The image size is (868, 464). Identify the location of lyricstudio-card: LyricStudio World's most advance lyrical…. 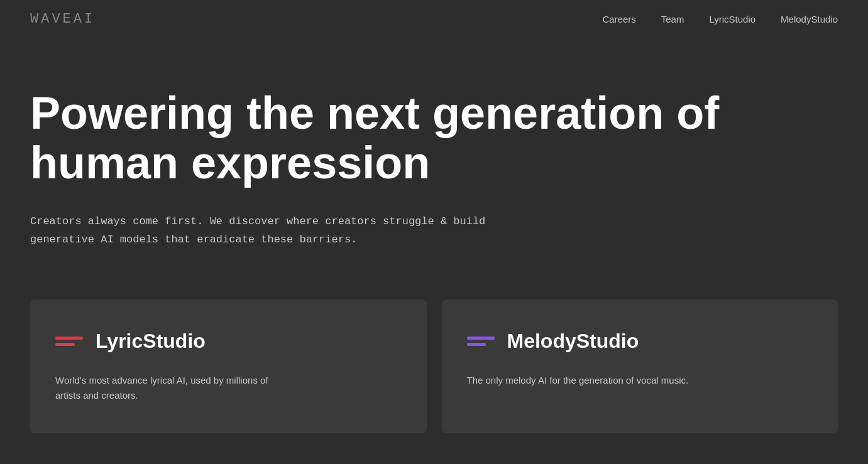
(229, 367).